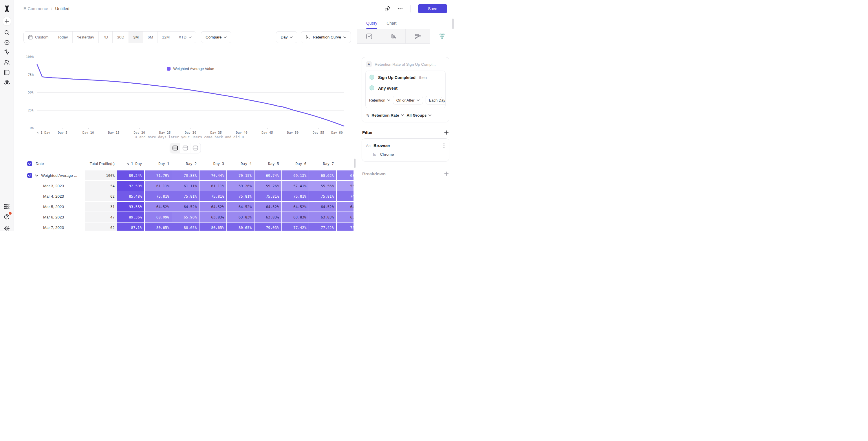  Describe the element at coordinates (394, 36) in the screenshot. I see `bar-chart-tab-icon` at that location.